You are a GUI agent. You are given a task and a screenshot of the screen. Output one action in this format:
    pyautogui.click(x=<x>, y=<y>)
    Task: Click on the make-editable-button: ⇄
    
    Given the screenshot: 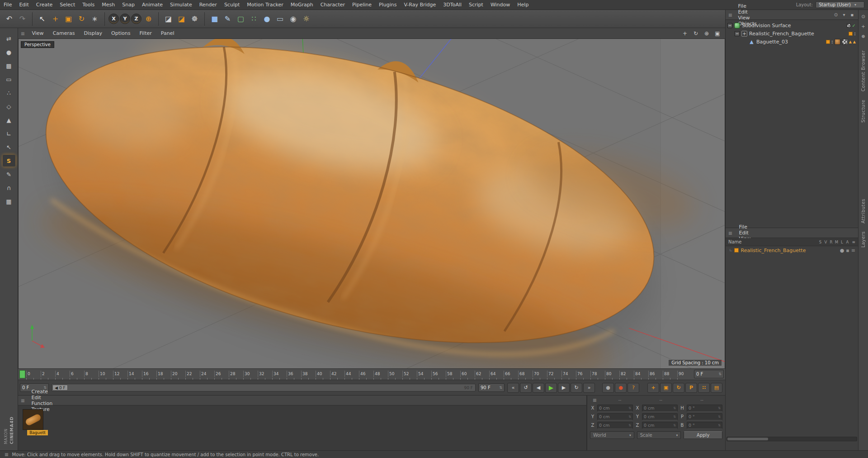 What is the action you would take?
    pyautogui.click(x=9, y=38)
    